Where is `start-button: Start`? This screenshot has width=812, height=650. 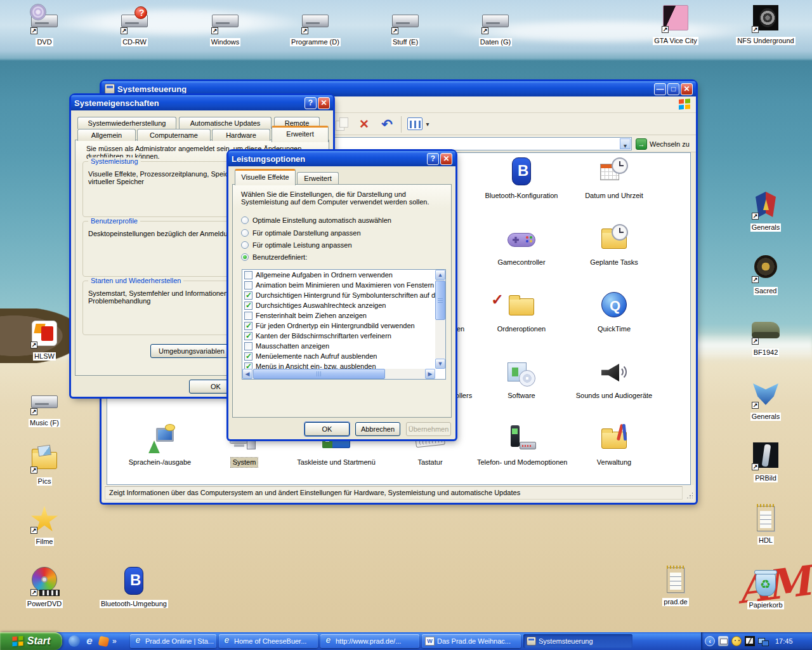
start-button: Start is located at coordinates (31, 641).